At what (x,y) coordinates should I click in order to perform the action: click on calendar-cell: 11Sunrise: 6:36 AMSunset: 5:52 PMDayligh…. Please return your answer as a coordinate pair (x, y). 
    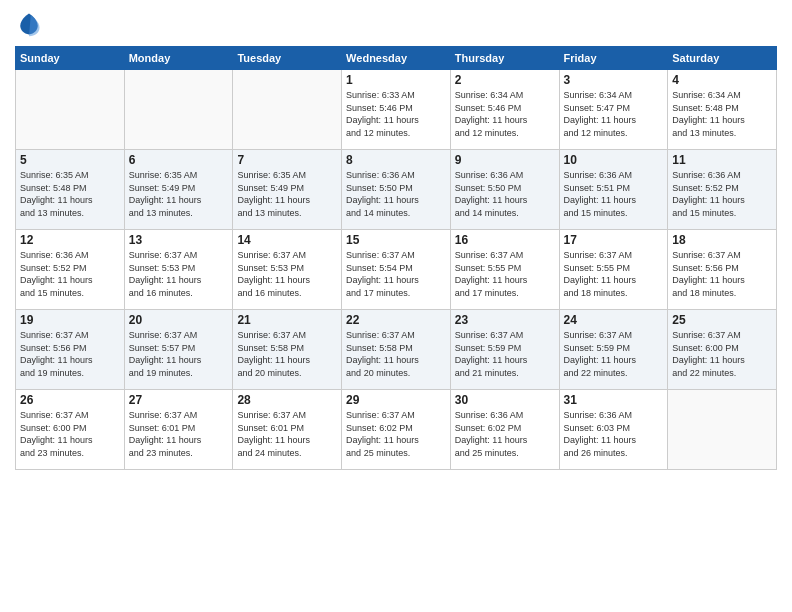
    Looking at the image, I should click on (722, 190).